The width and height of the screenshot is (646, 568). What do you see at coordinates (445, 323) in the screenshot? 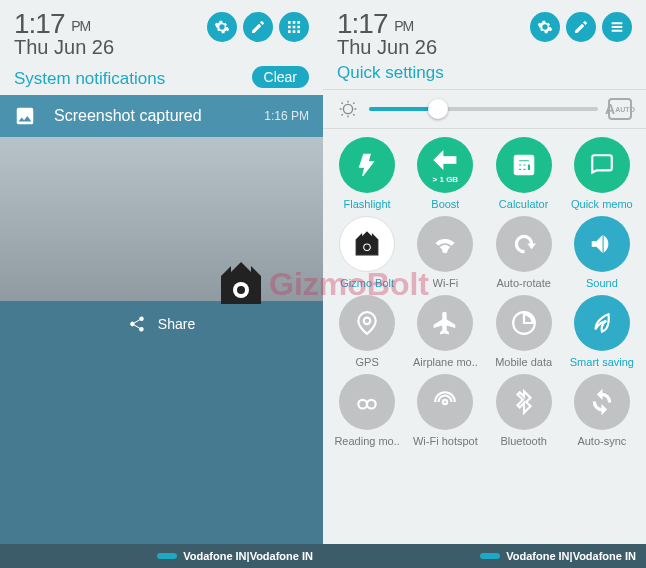
I see `plane-icon` at bounding box center [445, 323].